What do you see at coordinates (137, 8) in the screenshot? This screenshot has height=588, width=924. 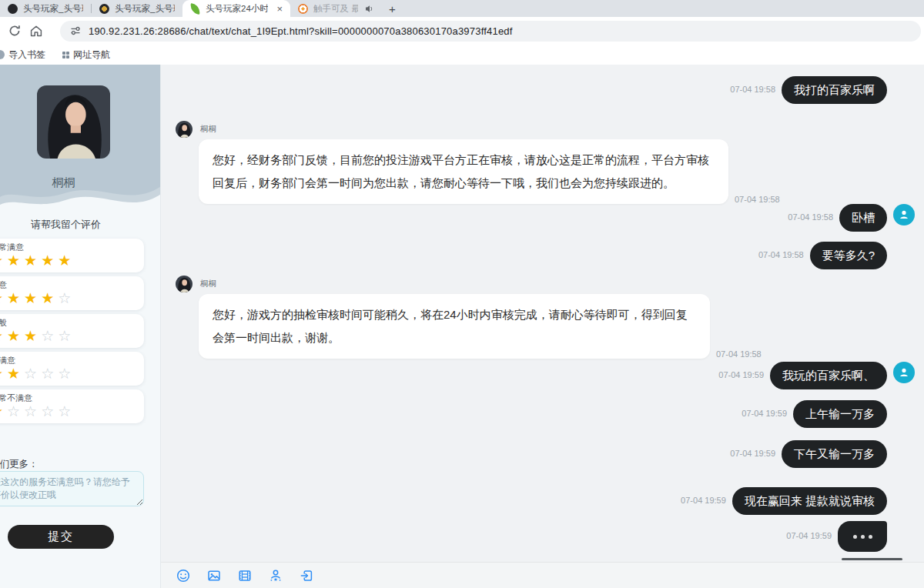 I see `tab-2: 头号玩家_头号玩家游` at bounding box center [137, 8].